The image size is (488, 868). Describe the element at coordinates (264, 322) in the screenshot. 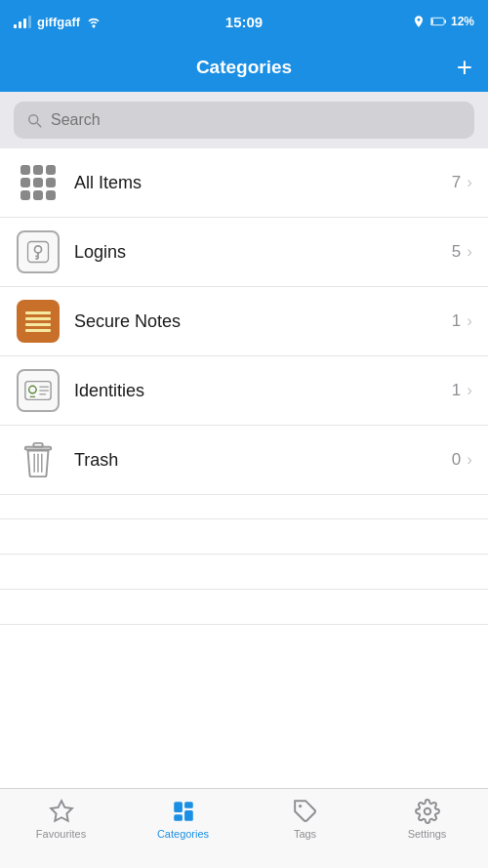

I see `category-label-secure-notes: Secure Notes` at that location.